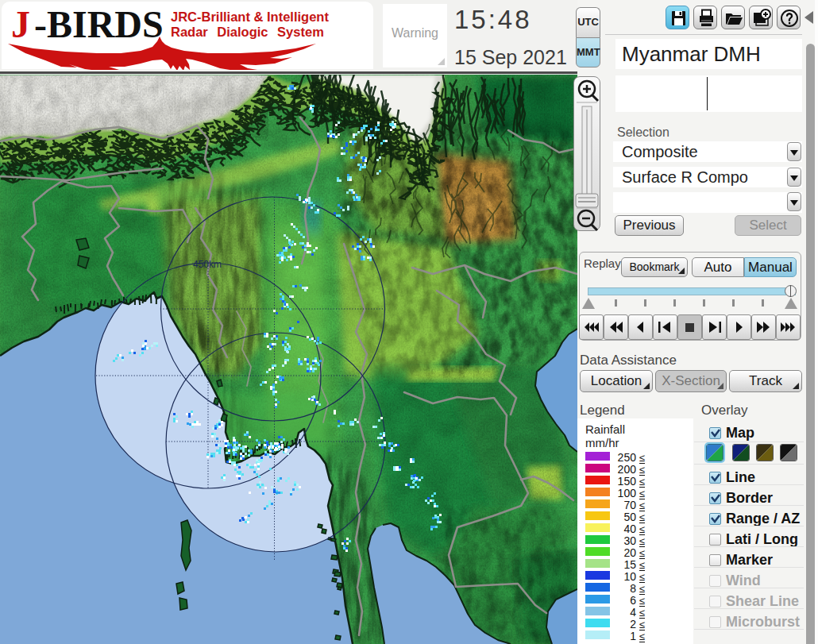  I want to click on svg-text: Radar Dialogic System, so click(248, 32).